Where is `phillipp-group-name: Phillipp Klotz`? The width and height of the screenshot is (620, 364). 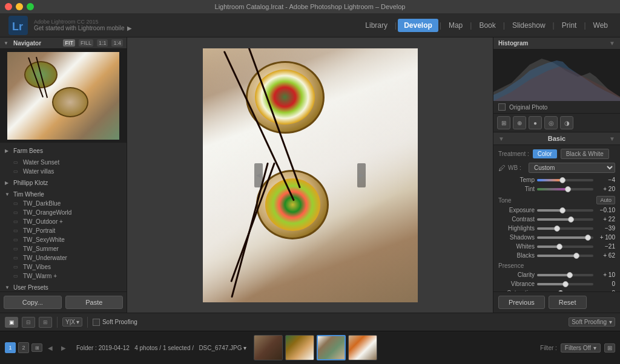
phillipp-group-name: Phillipp Klotz is located at coordinates (30, 183).